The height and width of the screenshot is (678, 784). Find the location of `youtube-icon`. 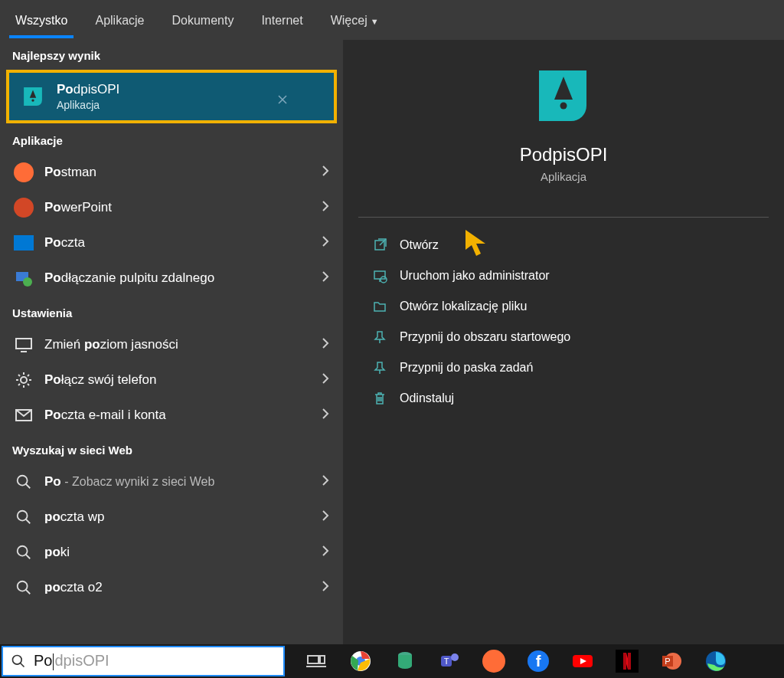

youtube-icon is located at coordinates (583, 661).